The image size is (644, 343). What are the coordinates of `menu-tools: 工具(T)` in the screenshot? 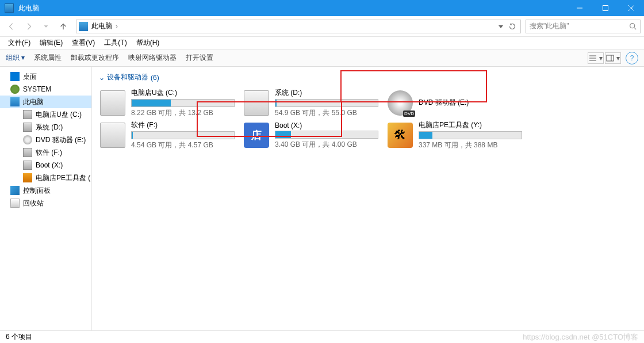 It's located at (115, 43).